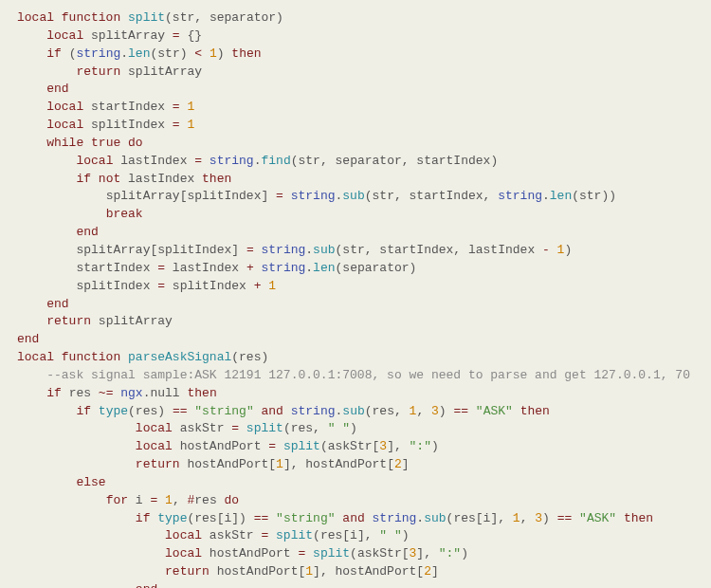 This screenshot has height=588, width=711. Describe the element at coordinates (68, 142) in the screenshot. I see `token-kw: while` at that location.